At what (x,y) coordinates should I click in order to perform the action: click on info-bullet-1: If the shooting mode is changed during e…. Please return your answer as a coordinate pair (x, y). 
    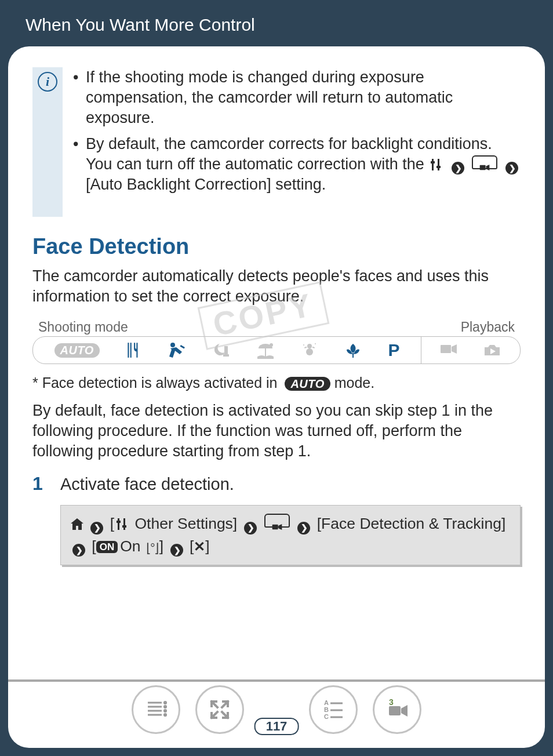
    Looking at the image, I should click on (297, 97).